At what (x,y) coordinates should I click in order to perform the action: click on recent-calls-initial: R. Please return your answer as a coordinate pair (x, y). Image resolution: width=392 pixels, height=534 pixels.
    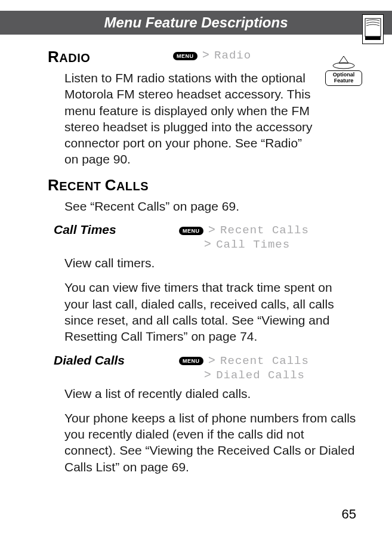
    Looking at the image, I should click on (54, 185).